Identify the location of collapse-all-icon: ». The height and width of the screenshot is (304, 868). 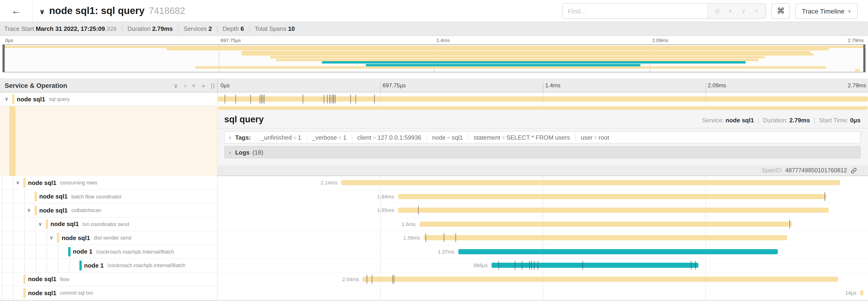
(194, 86).